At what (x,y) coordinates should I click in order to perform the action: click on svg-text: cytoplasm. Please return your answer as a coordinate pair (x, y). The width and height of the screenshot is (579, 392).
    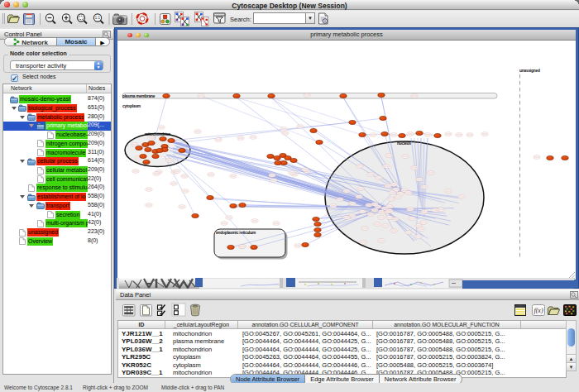
    Looking at the image, I should click on (132, 106).